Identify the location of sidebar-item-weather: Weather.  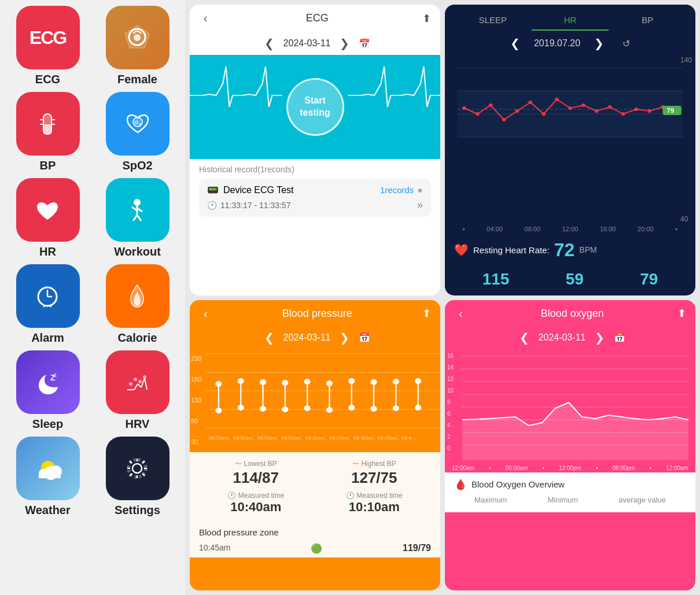
(47, 476).